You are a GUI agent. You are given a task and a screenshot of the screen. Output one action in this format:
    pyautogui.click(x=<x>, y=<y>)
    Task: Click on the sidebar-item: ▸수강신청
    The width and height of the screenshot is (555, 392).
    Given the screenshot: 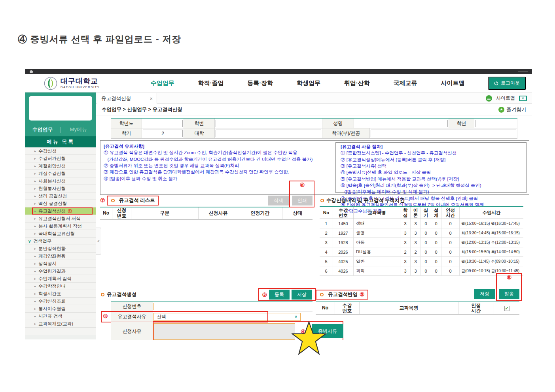 What is the action you would take?
    pyautogui.click(x=60, y=151)
    